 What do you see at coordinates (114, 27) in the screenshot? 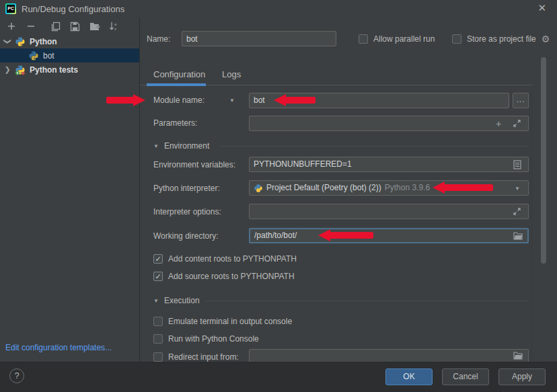
I see `sort-alphabetically-icon: az` at bounding box center [114, 27].